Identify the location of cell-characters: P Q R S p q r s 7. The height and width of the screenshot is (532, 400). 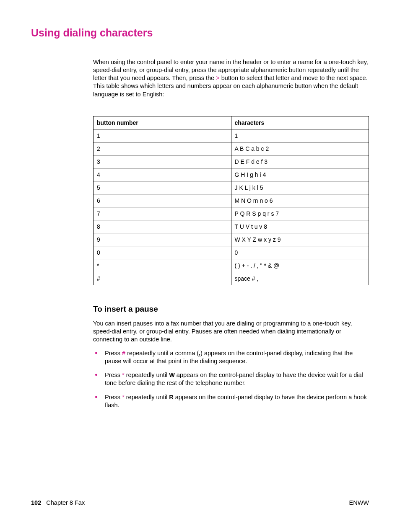
(300, 214).